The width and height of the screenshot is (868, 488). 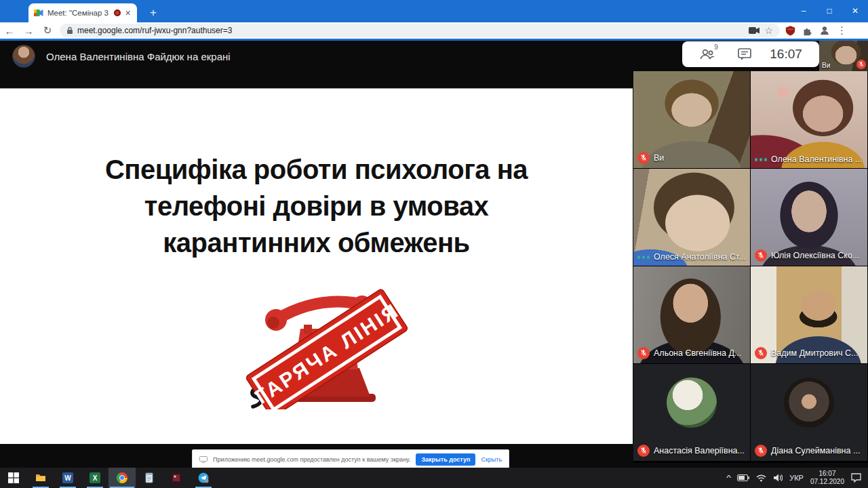 What do you see at coordinates (68, 478) in the screenshot?
I see `word-icon: W` at bounding box center [68, 478].